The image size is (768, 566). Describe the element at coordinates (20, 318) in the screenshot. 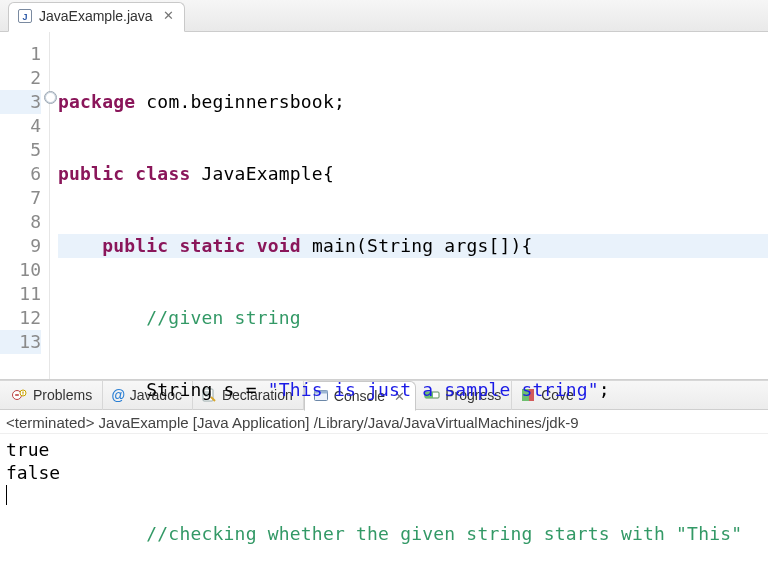

I see `line-number: 12` at that location.